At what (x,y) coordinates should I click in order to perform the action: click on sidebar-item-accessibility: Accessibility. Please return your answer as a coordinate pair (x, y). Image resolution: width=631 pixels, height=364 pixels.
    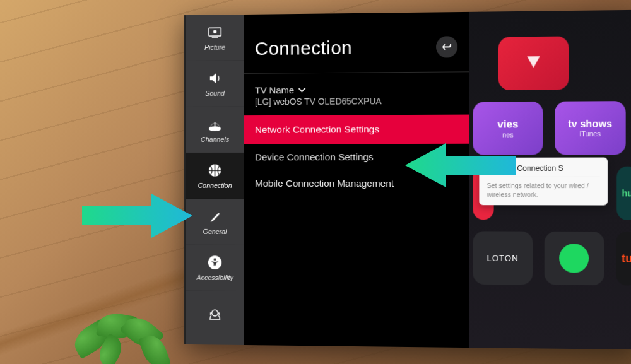
    Looking at the image, I should click on (215, 268).